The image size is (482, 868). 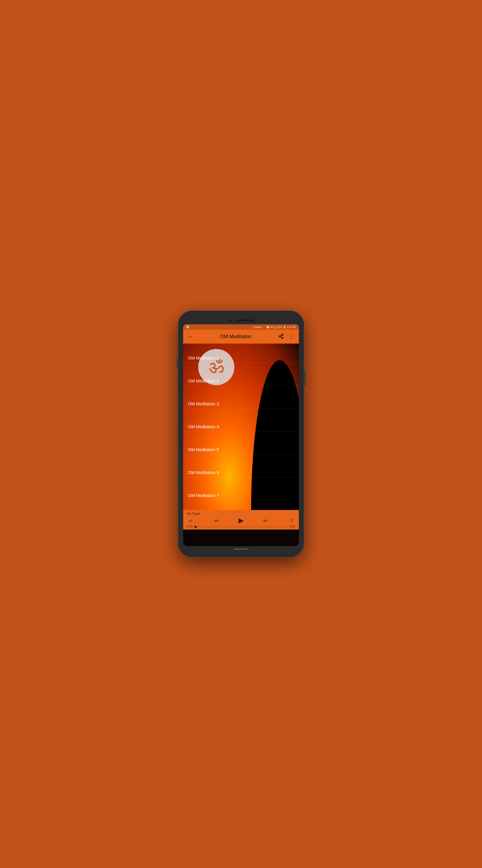 What do you see at coordinates (241, 358) in the screenshot?
I see `list-item: OM Meditation 1` at bounding box center [241, 358].